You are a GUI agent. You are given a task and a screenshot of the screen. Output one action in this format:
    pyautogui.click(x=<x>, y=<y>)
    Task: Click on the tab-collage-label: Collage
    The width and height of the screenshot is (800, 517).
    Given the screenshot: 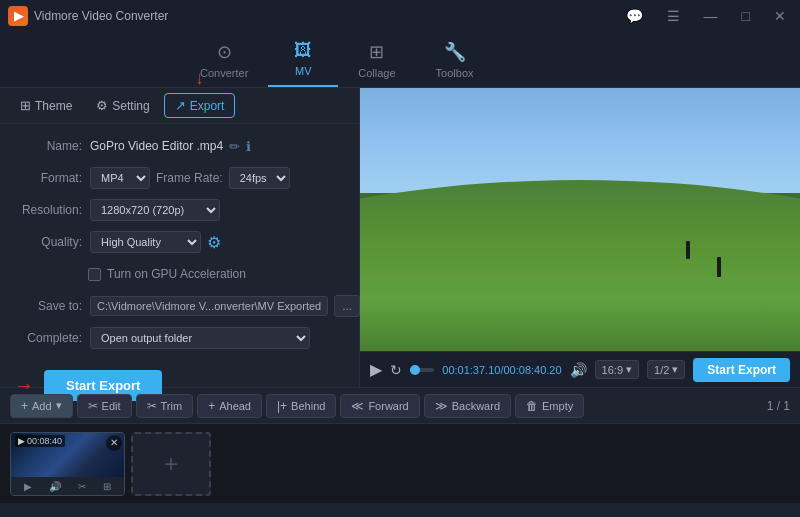 What is the action you would take?
    pyautogui.click(x=376, y=73)
    